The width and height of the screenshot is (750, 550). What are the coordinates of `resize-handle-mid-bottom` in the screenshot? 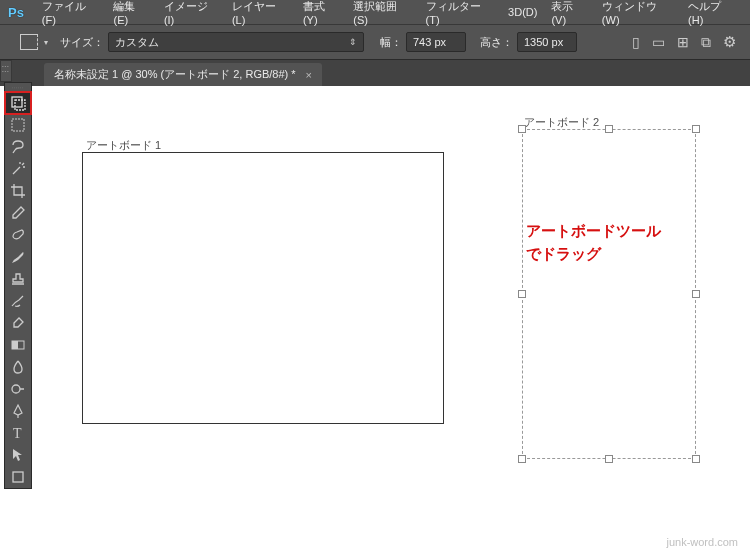 It's located at (609, 459).